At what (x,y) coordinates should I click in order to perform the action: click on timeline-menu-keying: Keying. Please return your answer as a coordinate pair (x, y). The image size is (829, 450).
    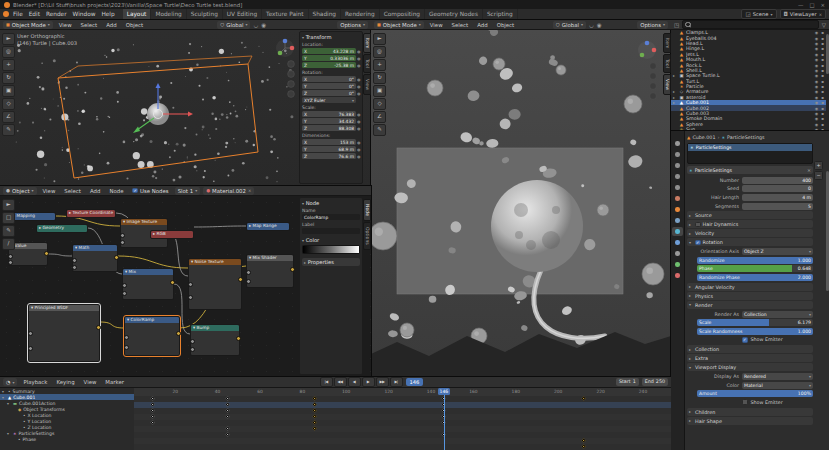
    Looking at the image, I should click on (65, 382).